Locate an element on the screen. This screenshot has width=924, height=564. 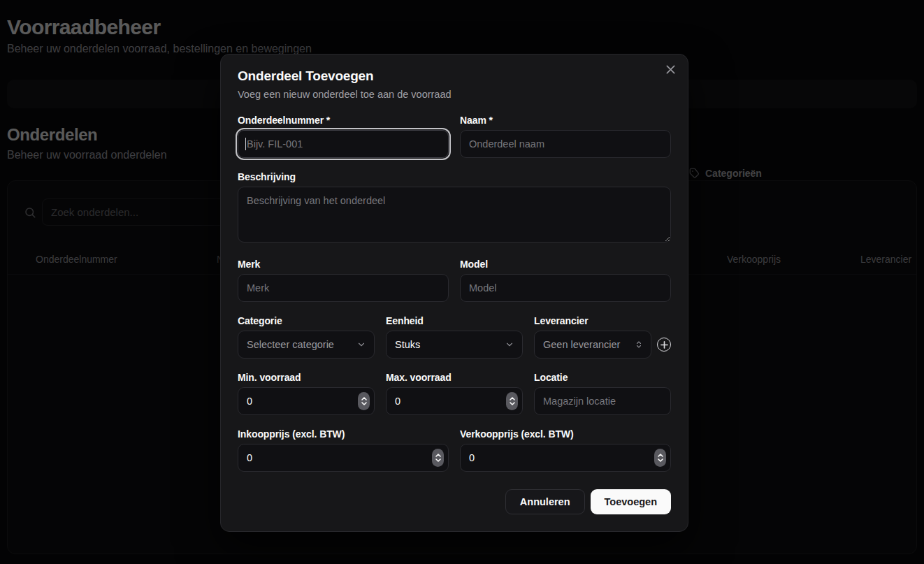
close-icon is located at coordinates (671, 70).